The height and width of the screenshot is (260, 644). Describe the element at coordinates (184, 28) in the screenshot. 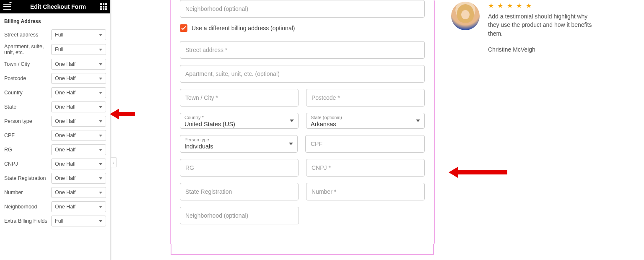

I see `checkbox-checked-icon` at that location.